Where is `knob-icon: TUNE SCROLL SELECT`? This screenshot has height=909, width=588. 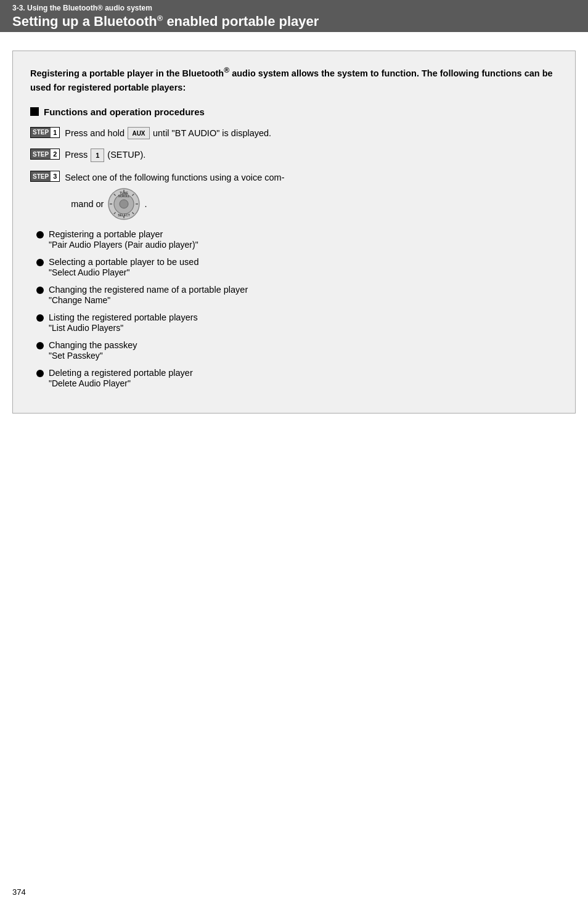 knob-icon: TUNE SCROLL SELECT is located at coordinates (124, 204).